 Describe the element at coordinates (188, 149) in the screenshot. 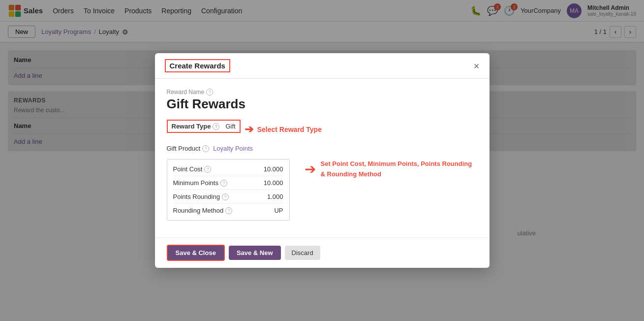

I see `gift-product-label: Gift Product ?` at that location.